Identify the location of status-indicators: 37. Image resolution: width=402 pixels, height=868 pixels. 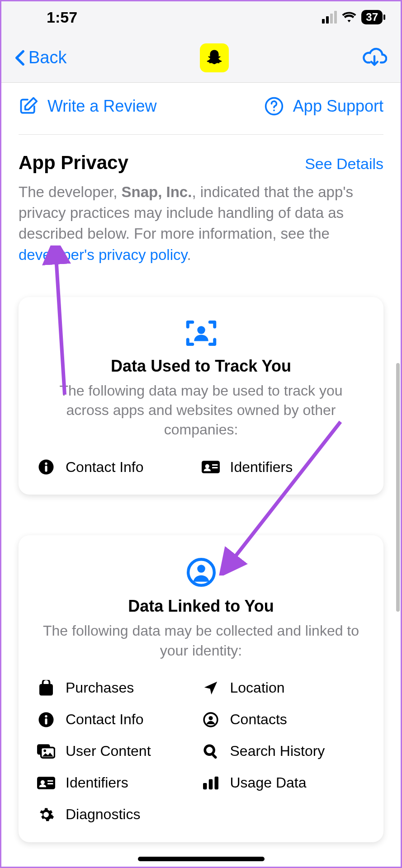
(352, 17).